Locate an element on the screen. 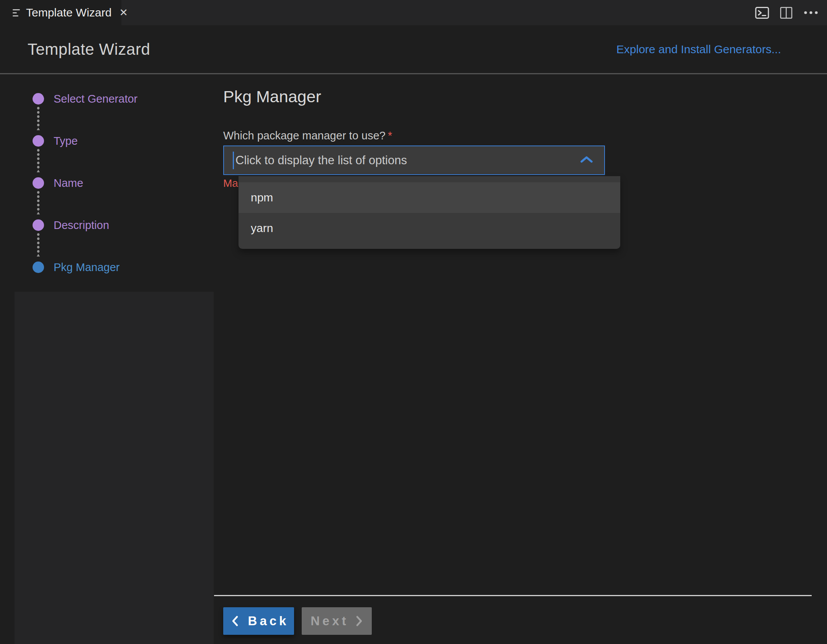 Image resolution: width=827 pixels, height=644 pixels. wizard-list-icon is located at coordinates (16, 13).